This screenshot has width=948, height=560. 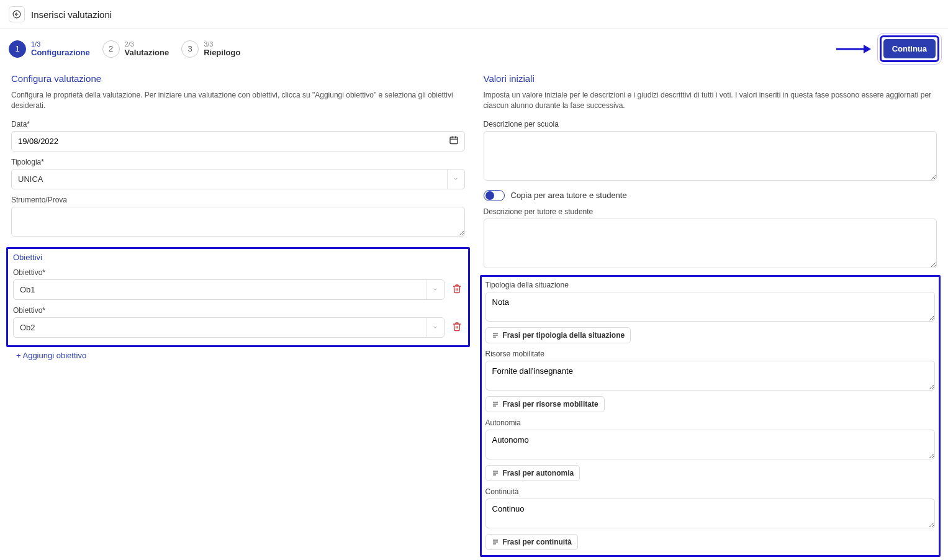 What do you see at coordinates (710, 445) in the screenshot?
I see `autonomy-textarea` at bounding box center [710, 445].